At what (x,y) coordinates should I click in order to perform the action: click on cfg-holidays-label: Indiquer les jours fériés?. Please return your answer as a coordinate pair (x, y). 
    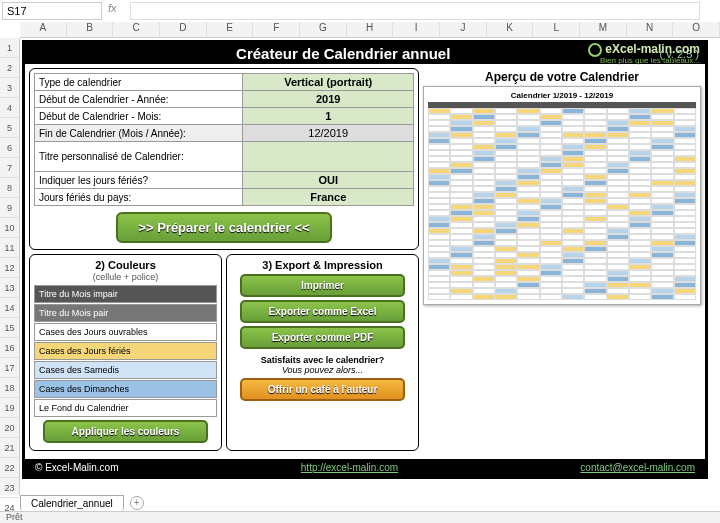
    Looking at the image, I should click on (139, 180).